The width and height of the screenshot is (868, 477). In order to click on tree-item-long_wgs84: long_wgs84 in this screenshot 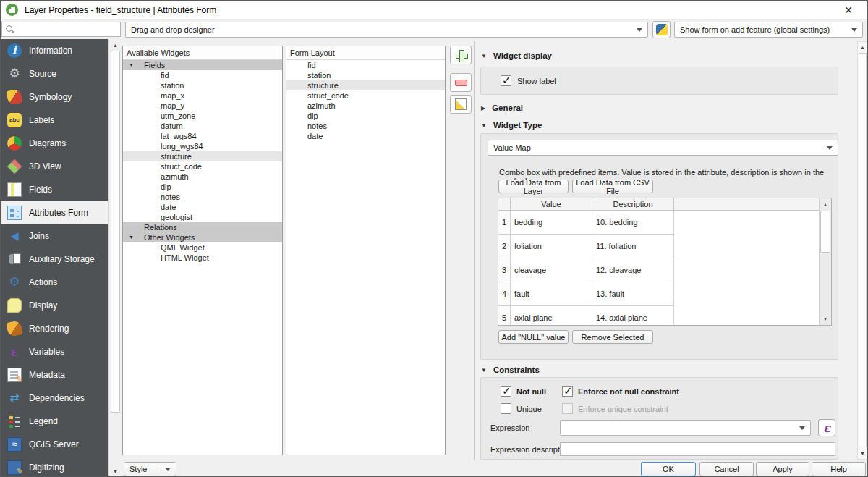, I will do `click(203, 146)`.